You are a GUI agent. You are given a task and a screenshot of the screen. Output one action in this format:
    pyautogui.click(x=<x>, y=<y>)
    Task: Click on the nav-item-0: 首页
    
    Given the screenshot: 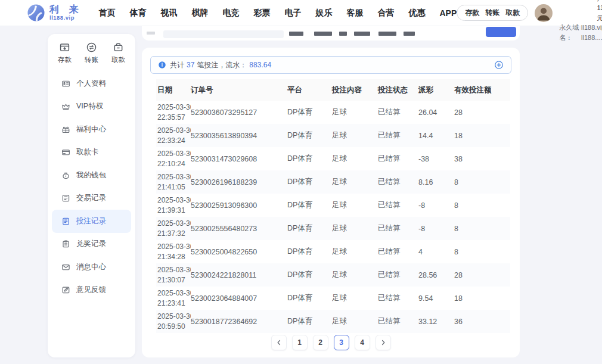 What is the action you would take?
    pyautogui.click(x=107, y=13)
    